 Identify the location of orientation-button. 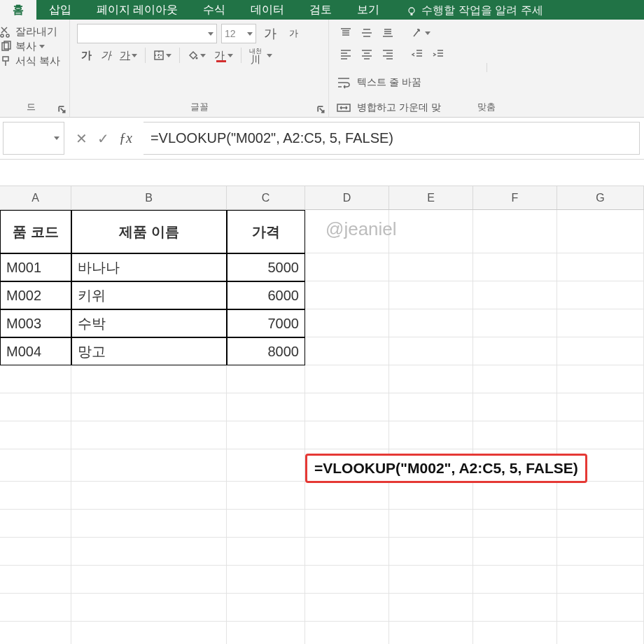
(421, 33).